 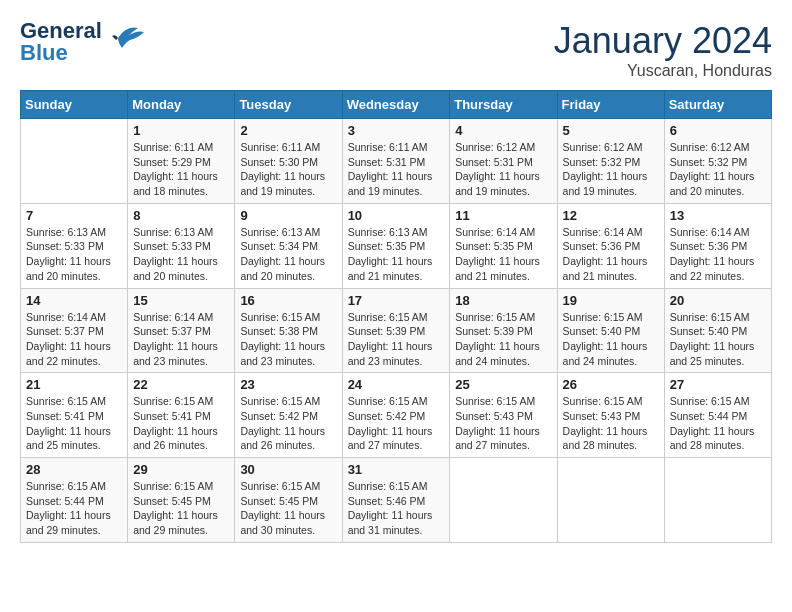 I want to click on weekday-header-thursday: Thursday, so click(x=504, y=105).